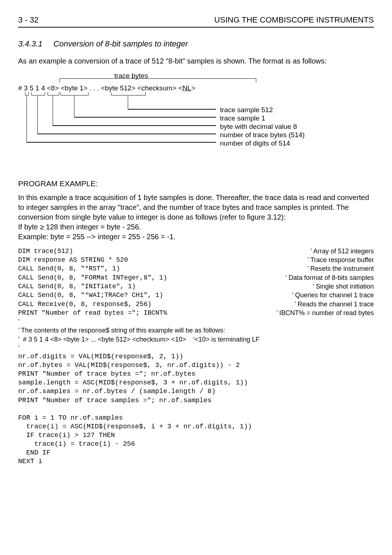 The width and height of the screenshot is (392, 555). I want to click on vline-byte8, so click(53, 110).